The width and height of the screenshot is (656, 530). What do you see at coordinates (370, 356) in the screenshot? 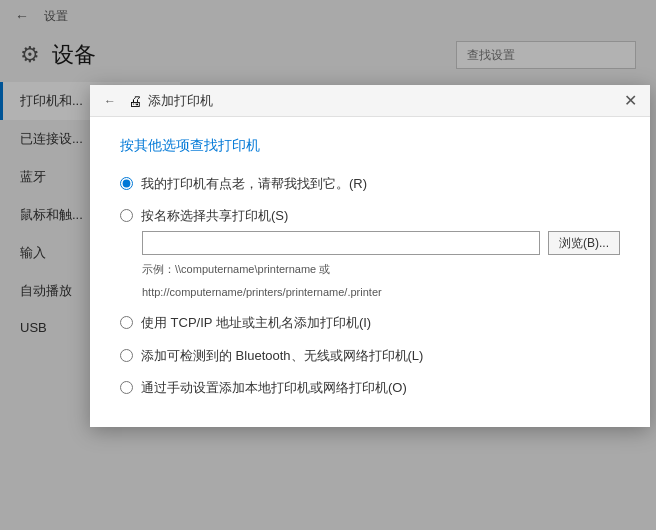
I see `radio-item-bluetooth: 添加可检测到的 Bluetooth、无线或网络打印机(L)` at bounding box center [370, 356].